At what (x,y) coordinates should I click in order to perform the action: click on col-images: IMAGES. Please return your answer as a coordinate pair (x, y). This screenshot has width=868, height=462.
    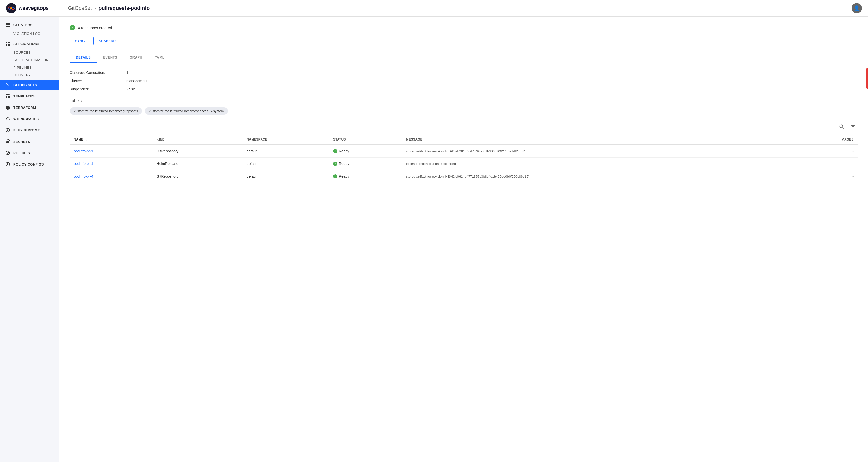
    Looking at the image, I should click on (826, 140).